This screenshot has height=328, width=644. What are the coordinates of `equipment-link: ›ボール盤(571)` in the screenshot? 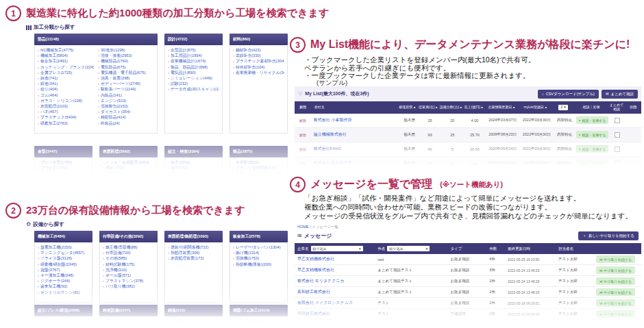 It's located at (129, 275).